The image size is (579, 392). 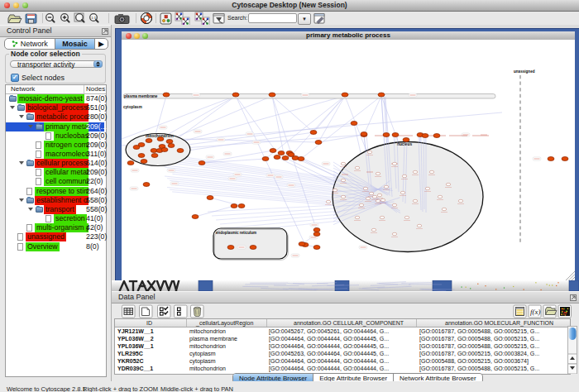 What do you see at coordinates (536, 312) in the screenshot?
I see `svg-text: f(x)` at bounding box center [536, 312].